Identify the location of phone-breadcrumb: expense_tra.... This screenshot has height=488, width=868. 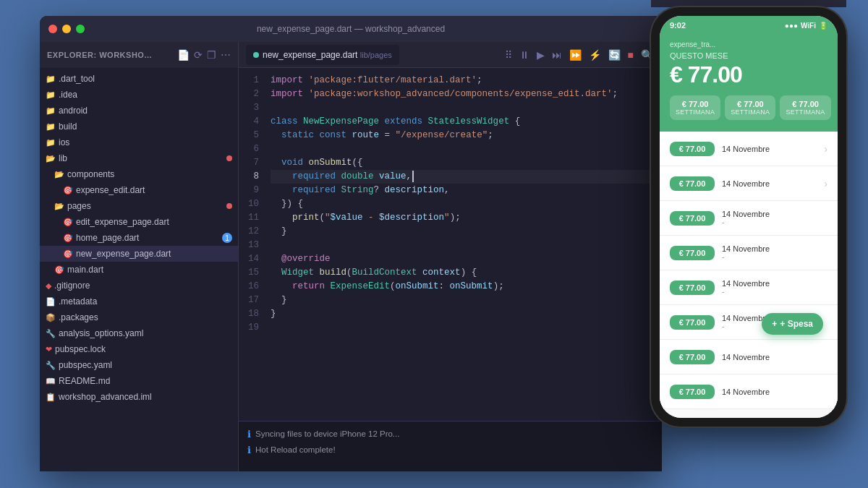
(749, 45).